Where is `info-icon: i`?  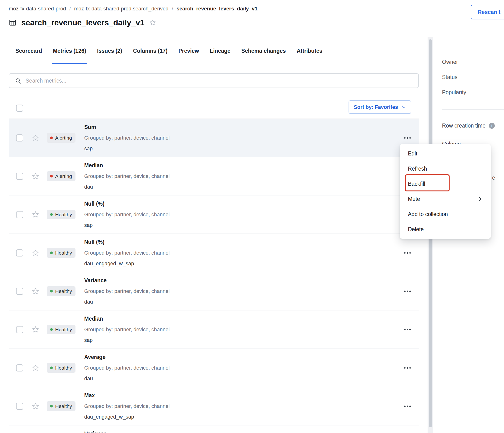 info-icon: i is located at coordinates (492, 126).